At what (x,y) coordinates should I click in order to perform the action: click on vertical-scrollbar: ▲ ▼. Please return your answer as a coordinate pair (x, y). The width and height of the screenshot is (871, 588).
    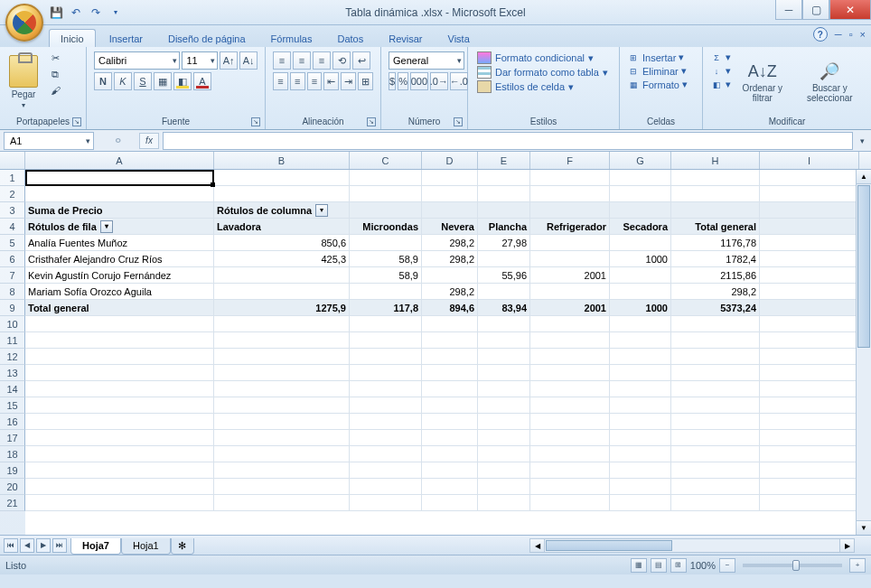
    Looking at the image, I should click on (864, 352).